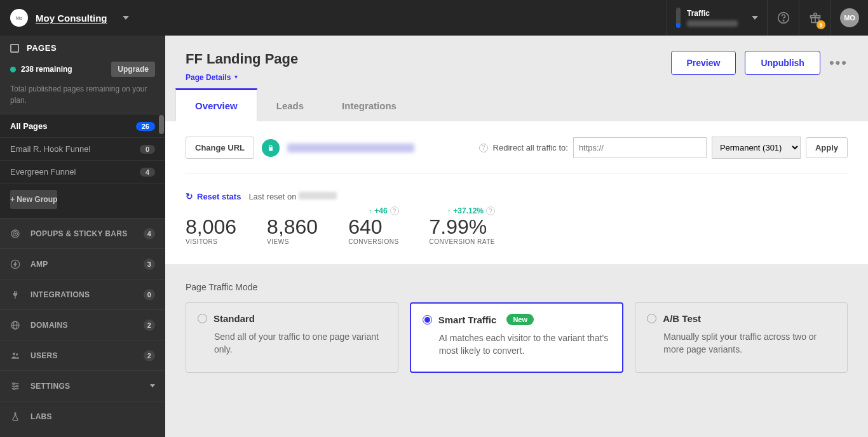  Describe the element at coordinates (83, 172) in the screenshot. I see `sidebar-page-evergreen: Evergreen Funnel 4` at that location.